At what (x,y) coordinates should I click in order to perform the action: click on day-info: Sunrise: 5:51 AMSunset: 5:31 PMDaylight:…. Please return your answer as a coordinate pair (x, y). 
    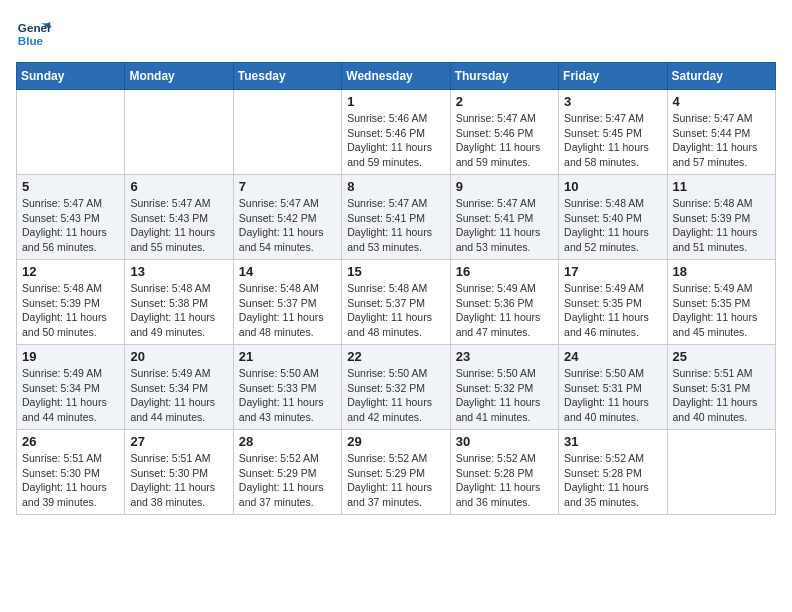
    Looking at the image, I should click on (722, 396).